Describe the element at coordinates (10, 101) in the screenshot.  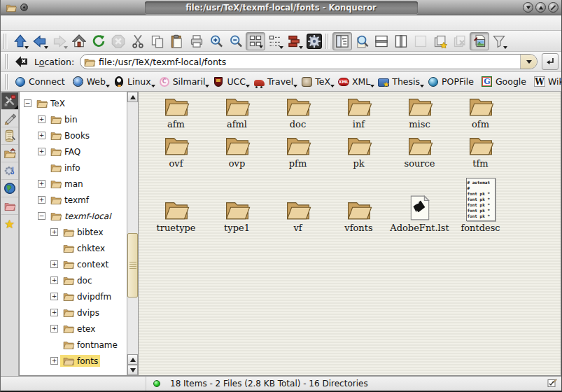
I see `system-tools-icon` at that location.